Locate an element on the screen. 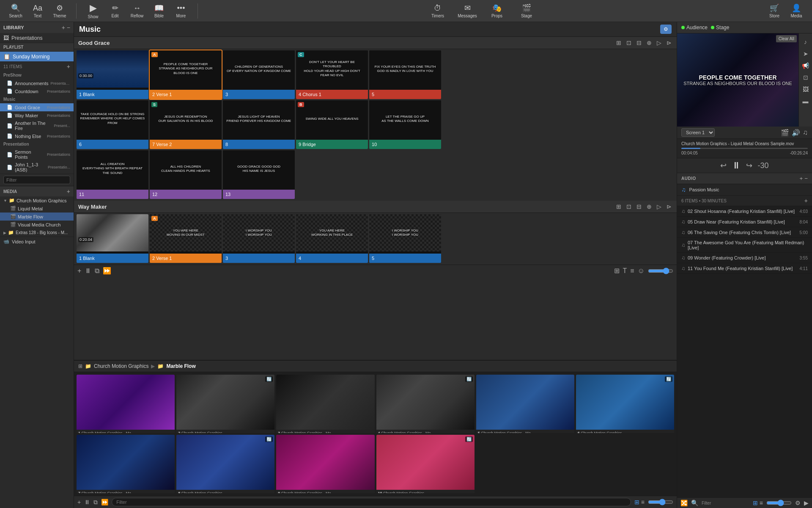 This screenshot has height=508, width=812. edit-button: ✏ Edit is located at coordinates (115, 11).